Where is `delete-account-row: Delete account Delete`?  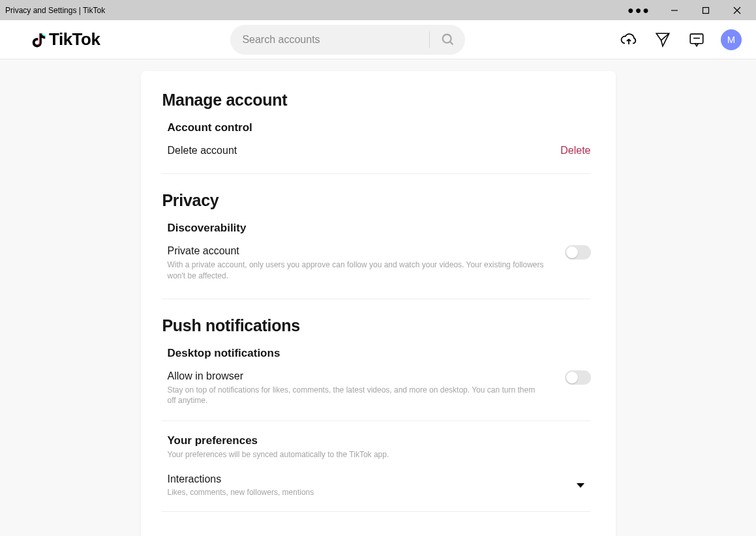
delete-account-row: Delete account Delete is located at coordinates (377, 151).